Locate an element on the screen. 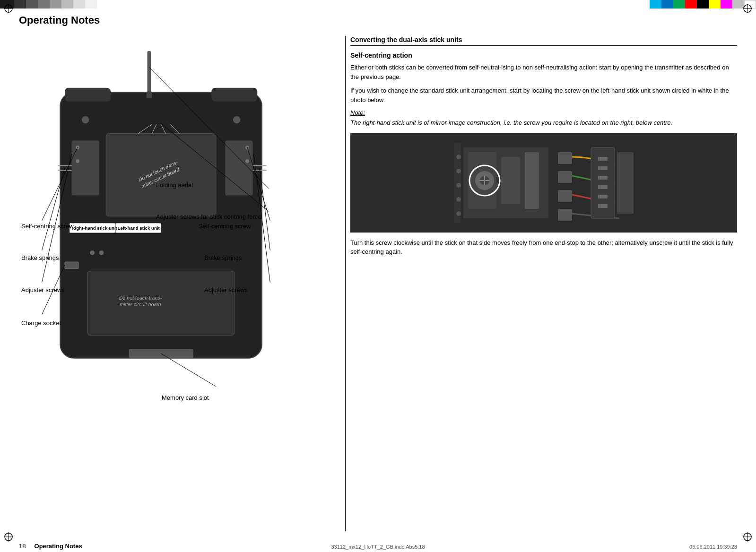 The image size is (756, 552). reg-mark-bottom-right is located at coordinates (747, 537).